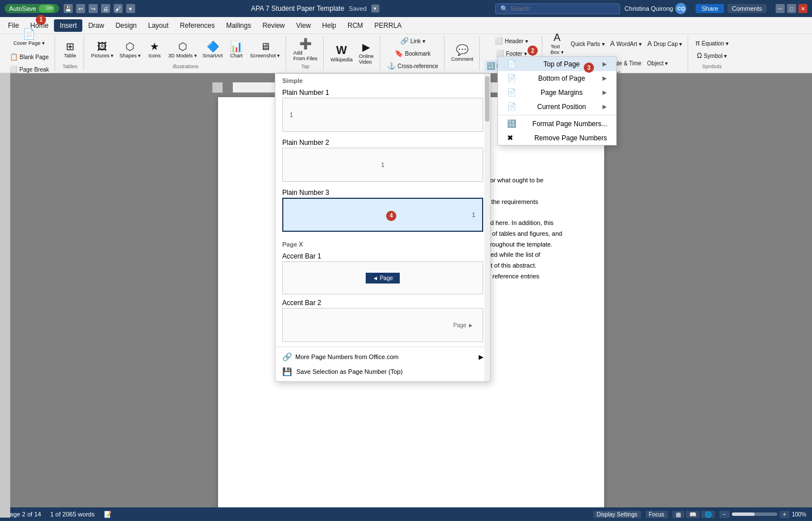  I want to click on top-page-arrow: ▶, so click(605, 64).